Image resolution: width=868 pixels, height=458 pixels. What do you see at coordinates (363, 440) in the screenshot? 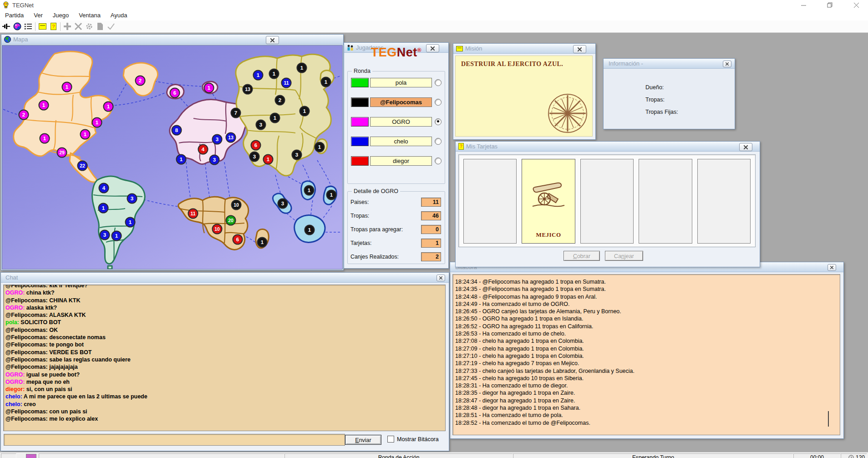
I see `enviar-button: Enviar` at bounding box center [363, 440].